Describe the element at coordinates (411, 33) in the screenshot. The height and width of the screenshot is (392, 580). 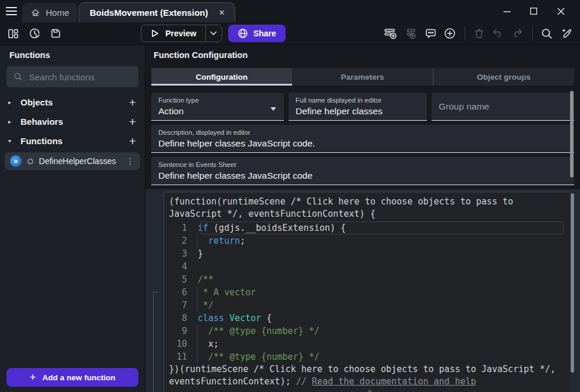
I see `add-subevent-button` at that location.